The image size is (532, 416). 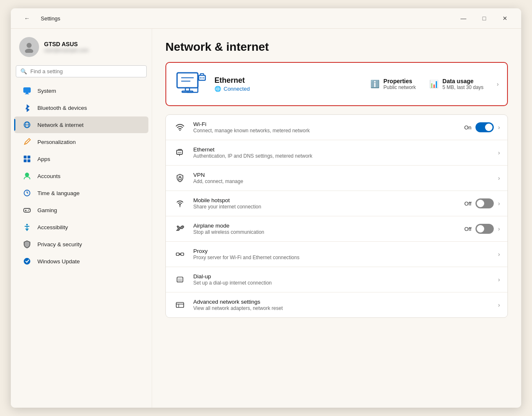 What do you see at coordinates (337, 153) in the screenshot?
I see `settings-item-ethernet: Ethernet Authentication, IP and DNS sett…` at bounding box center [337, 153].